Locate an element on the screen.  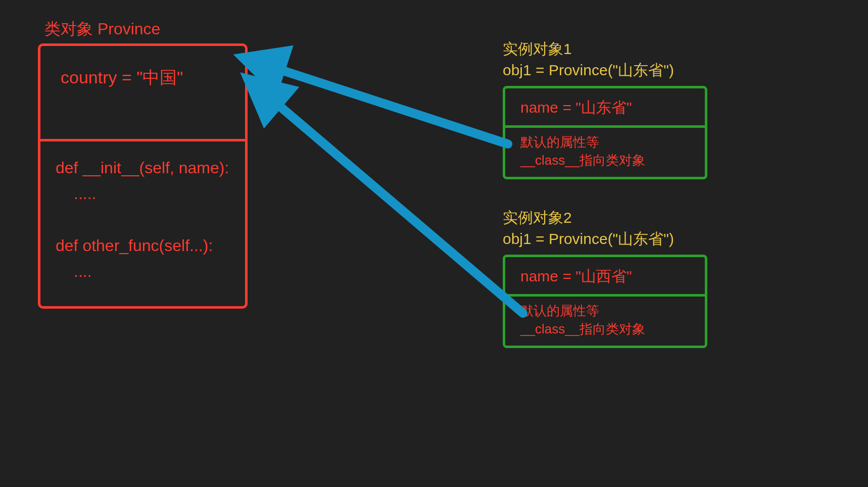
instance-object-1: 实例对象1 obj1 = Province("山东省") name = "山东省… is located at coordinates (605, 109).